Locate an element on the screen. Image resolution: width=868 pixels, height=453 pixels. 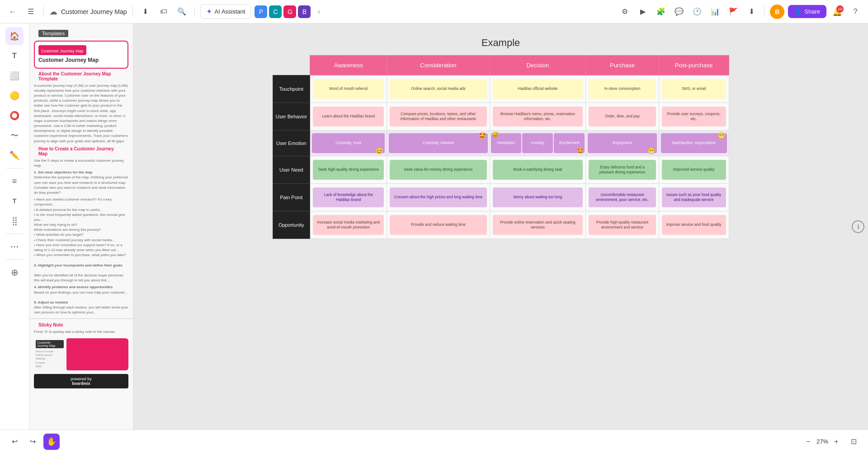
sticky-opp-5: Improve service and food quality is located at coordinates (694, 225).